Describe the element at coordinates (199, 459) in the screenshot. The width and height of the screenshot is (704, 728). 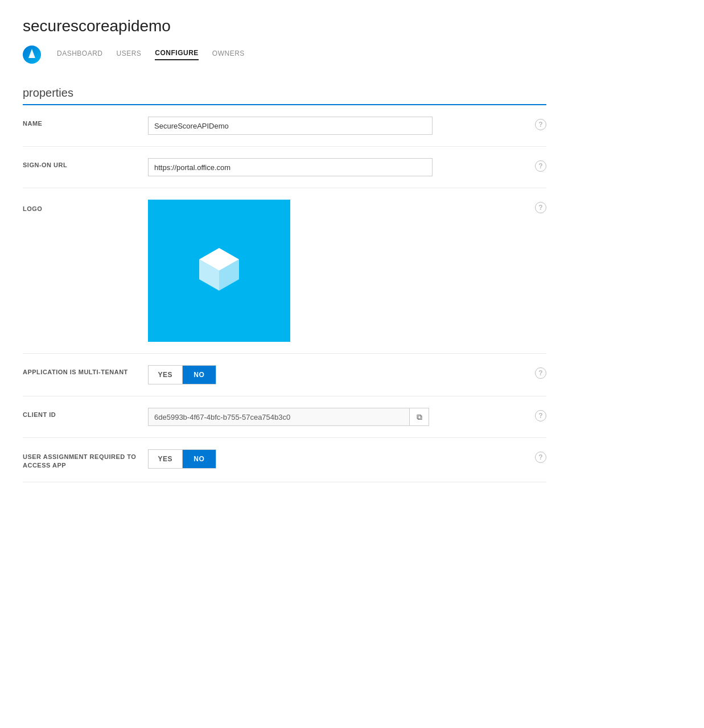
I see `user-assignment-no-button: NO` at that location.